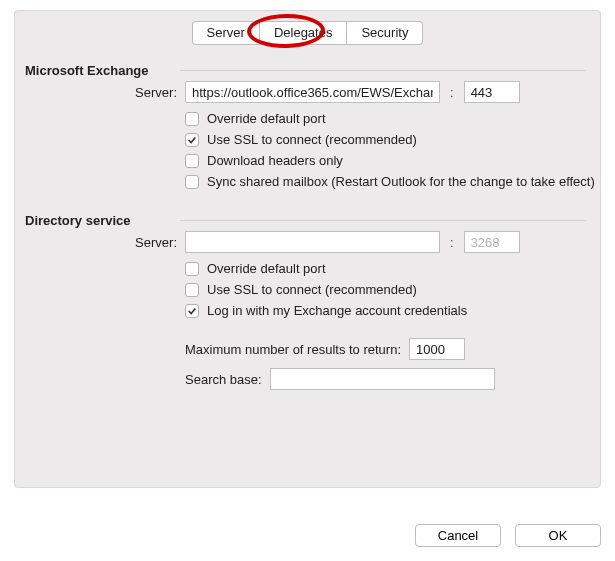 The width and height of the screenshot is (615, 561). I want to click on checkbox-exchange-override, so click(192, 119).